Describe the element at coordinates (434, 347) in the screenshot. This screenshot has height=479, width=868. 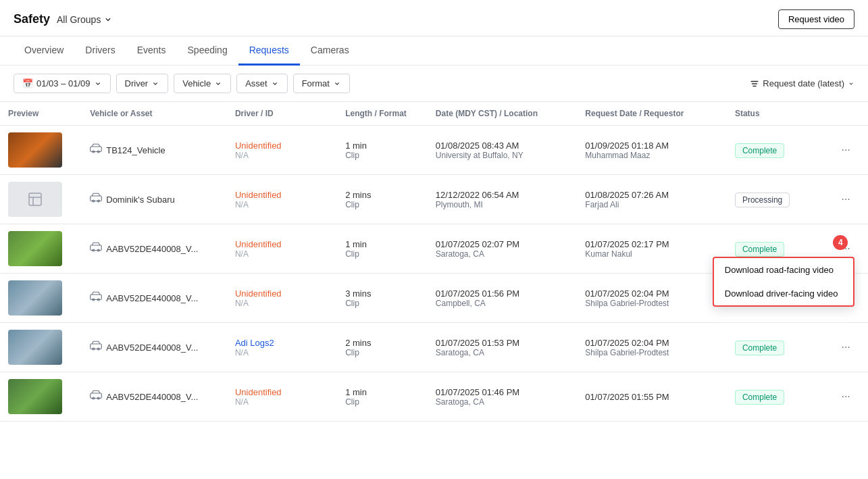
I see `table-row: AABV52DE440008_V... Adi Logs2 N/A 2 mins…` at that location.